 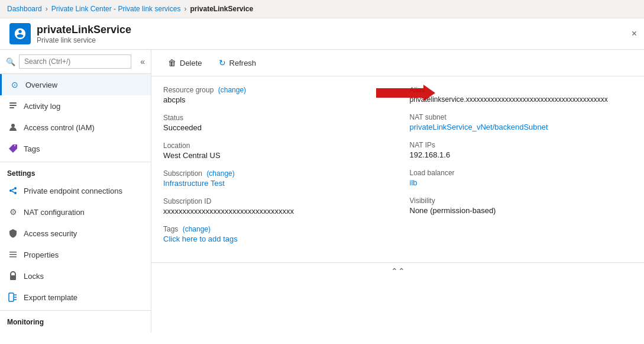 I want to click on subscription-link: Infrastructure Test, so click(x=194, y=184).